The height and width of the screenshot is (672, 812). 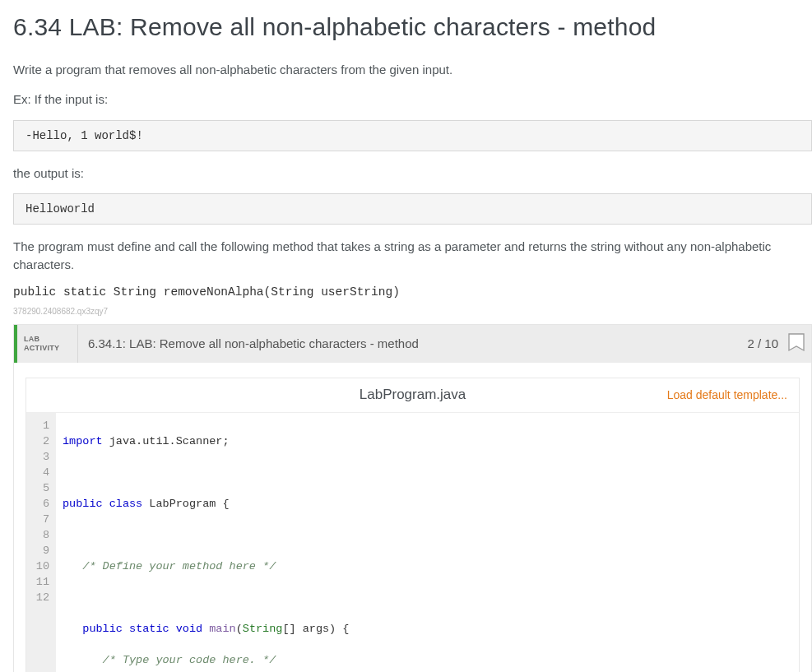 I want to click on activity-type-line2: ACTIVITY, so click(x=51, y=348).